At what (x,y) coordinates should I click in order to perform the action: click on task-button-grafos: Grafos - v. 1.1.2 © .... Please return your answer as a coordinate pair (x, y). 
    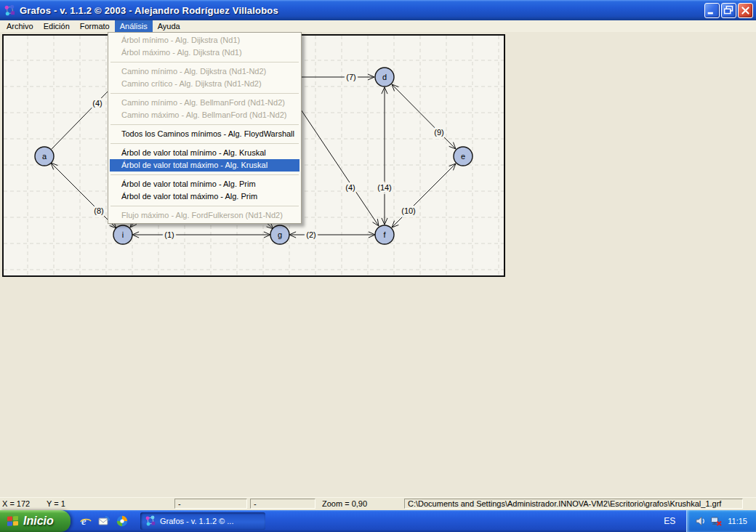
    Looking at the image, I should click on (203, 521).